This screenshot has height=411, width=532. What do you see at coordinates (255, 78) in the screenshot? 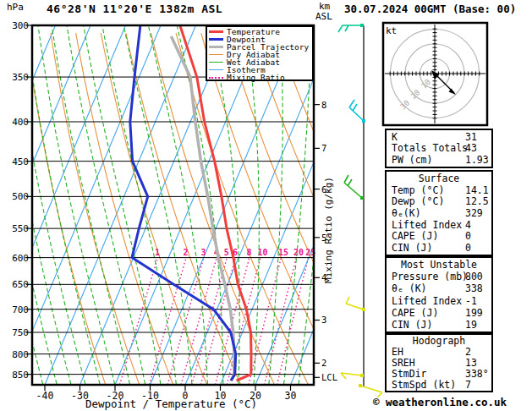
I see `legend-item-label: Mixing Ratio` at bounding box center [255, 78].